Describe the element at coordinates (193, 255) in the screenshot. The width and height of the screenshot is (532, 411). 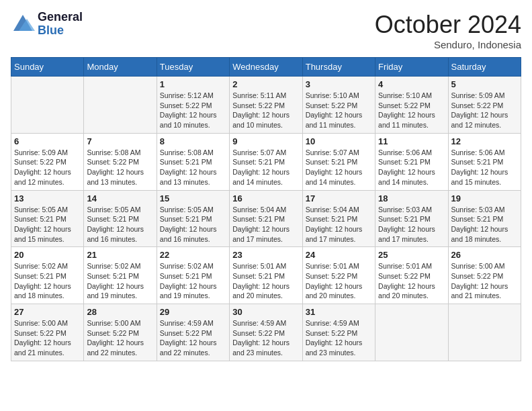
I see `day-number: 22` at that location.